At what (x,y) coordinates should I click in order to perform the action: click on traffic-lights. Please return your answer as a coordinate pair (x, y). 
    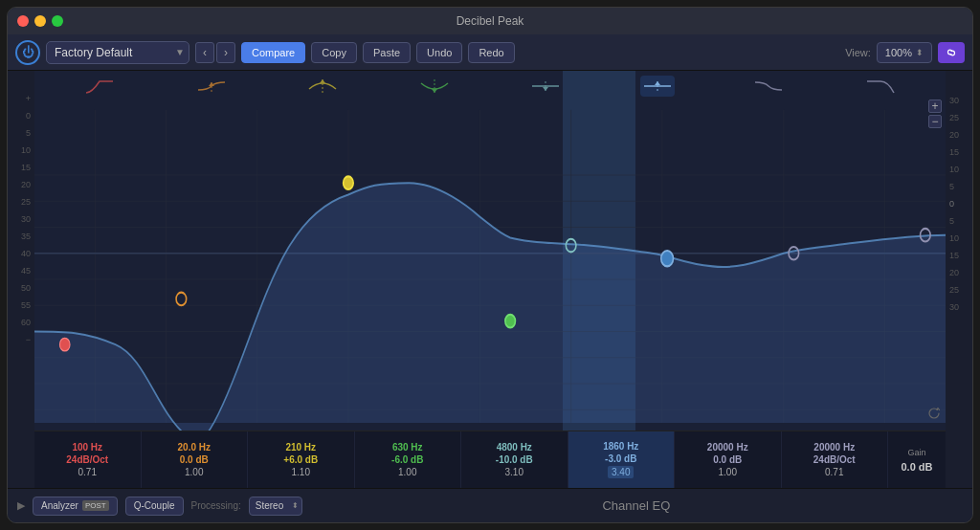
    Looking at the image, I should click on (40, 21).